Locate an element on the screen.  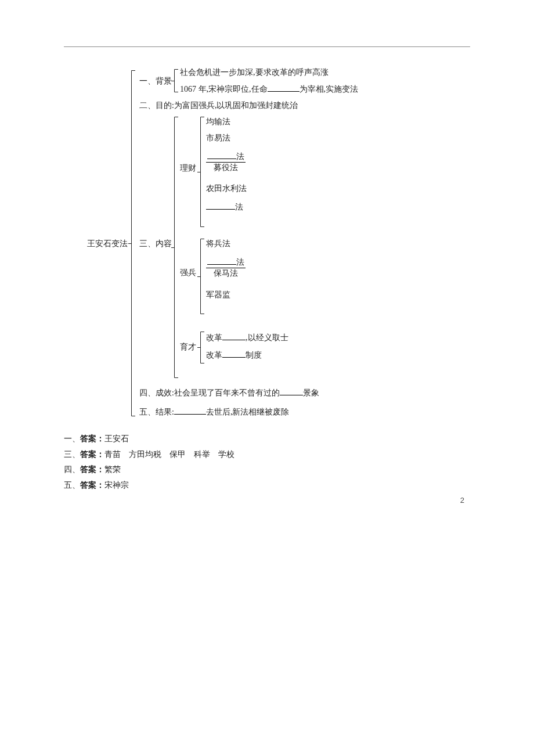
qiangbing-head: 强兵 is located at coordinates (188, 273).